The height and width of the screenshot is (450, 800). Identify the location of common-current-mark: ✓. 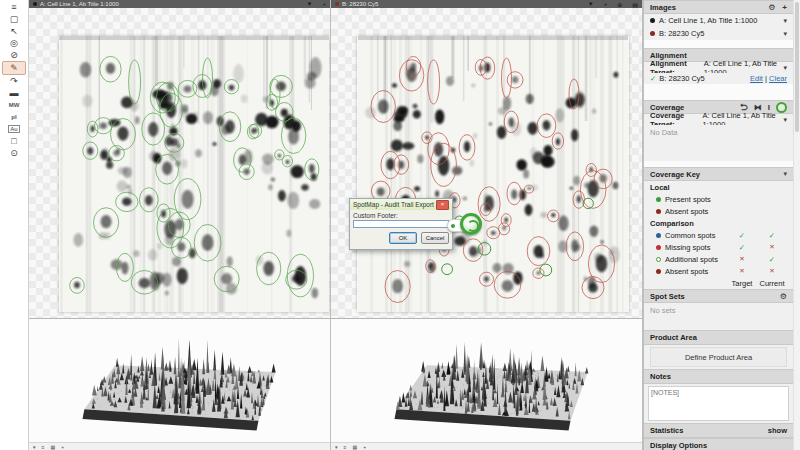
(772, 236).